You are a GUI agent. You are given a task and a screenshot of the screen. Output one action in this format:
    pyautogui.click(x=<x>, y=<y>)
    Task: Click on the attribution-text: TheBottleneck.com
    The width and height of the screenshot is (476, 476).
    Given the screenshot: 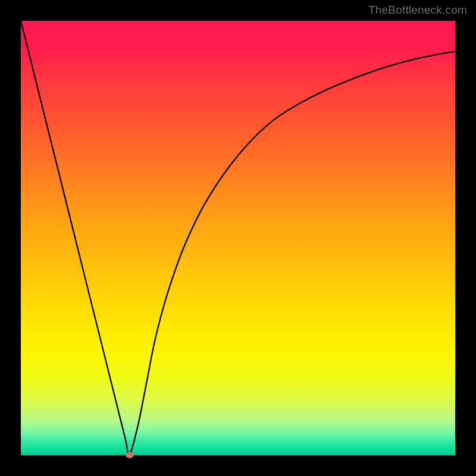 What is the action you would take?
    pyautogui.click(x=418, y=10)
    